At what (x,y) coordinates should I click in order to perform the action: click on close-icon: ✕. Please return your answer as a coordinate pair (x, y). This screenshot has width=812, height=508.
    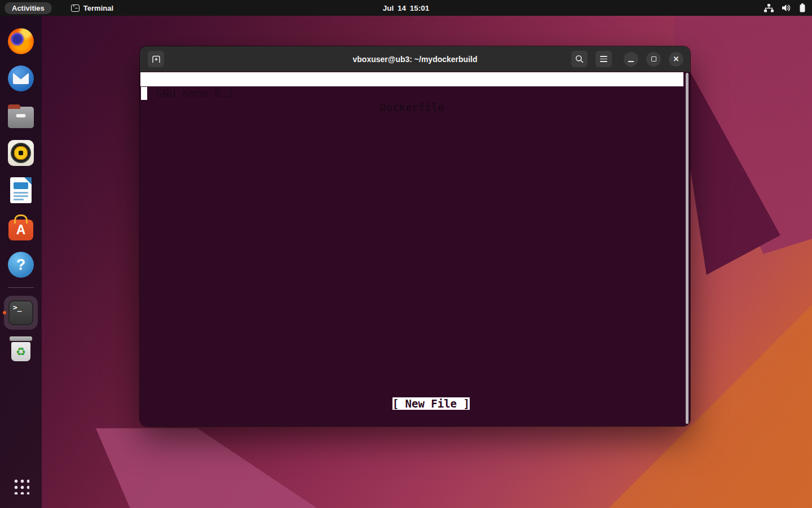
    Looking at the image, I should click on (677, 59).